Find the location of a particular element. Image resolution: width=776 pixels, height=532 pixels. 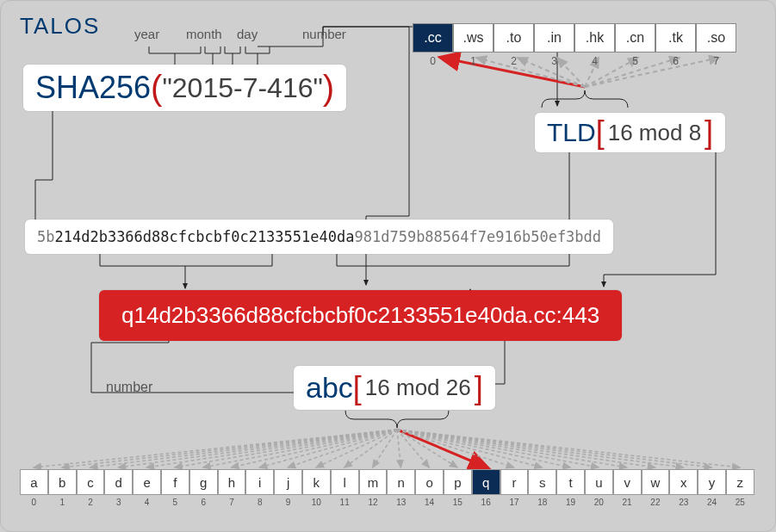

alpha-idx-3: 3 is located at coordinates (119, 503).